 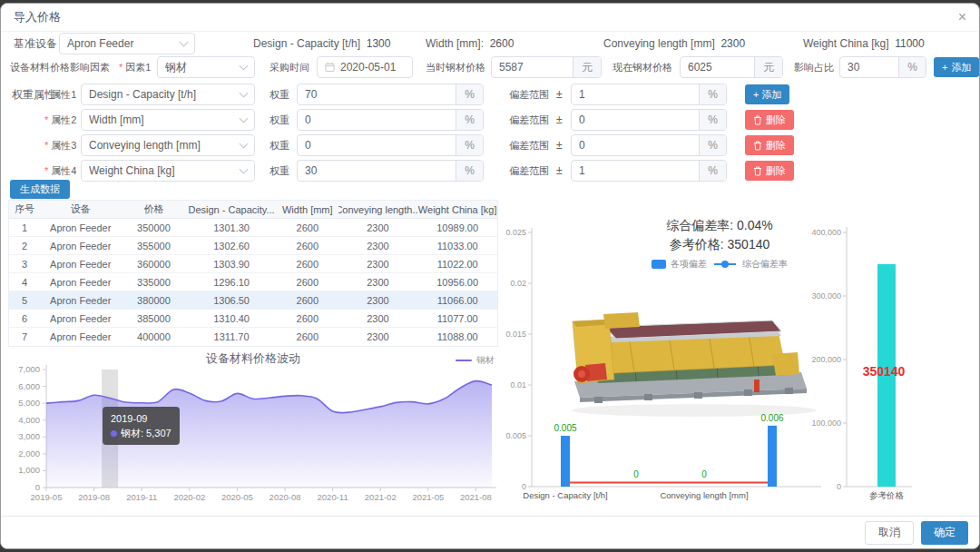 I want to click on factor-value: 钢材, so click(x=201, y=67).